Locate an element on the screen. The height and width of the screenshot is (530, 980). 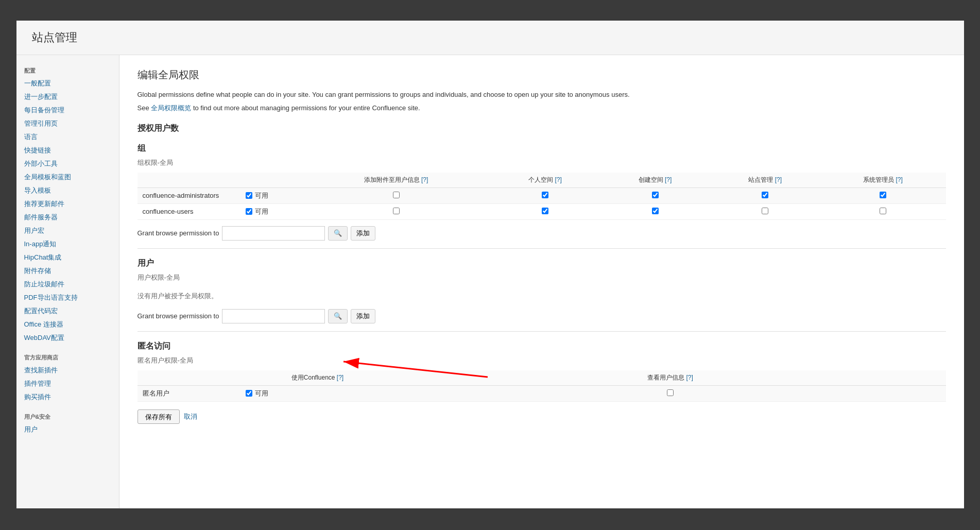
sidebar-item-users: 用户 is located at coordinates (68, 430).